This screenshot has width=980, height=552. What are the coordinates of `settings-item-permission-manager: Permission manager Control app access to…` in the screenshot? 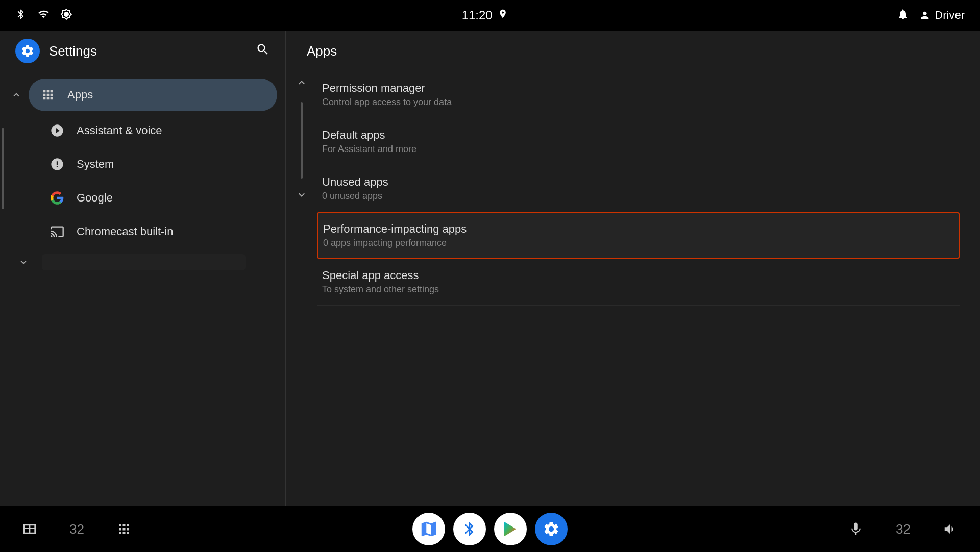 It's located at (638, 95).